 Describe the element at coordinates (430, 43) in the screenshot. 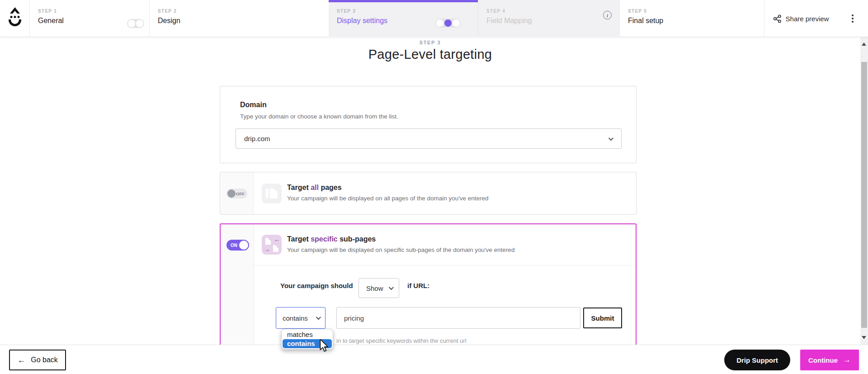

I see `page-step-eyebrow: STEP 3` at that location.